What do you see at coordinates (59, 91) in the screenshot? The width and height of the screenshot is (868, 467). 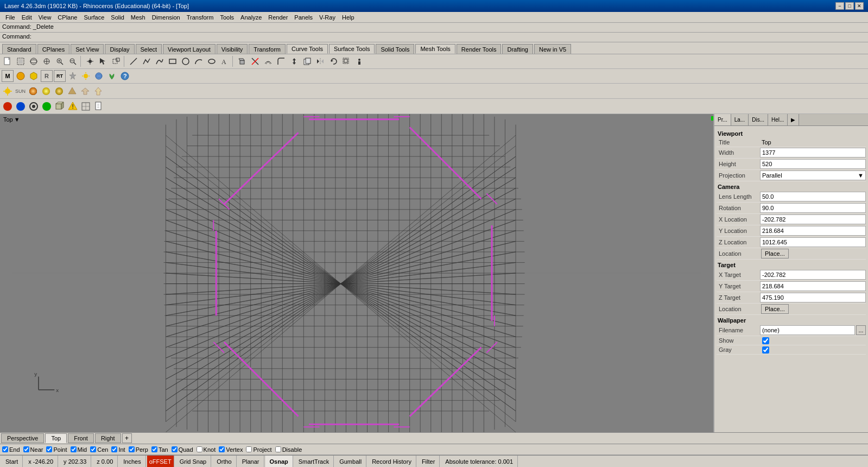 I see `tb-sphere-gold` at bounding box center [59, 91].